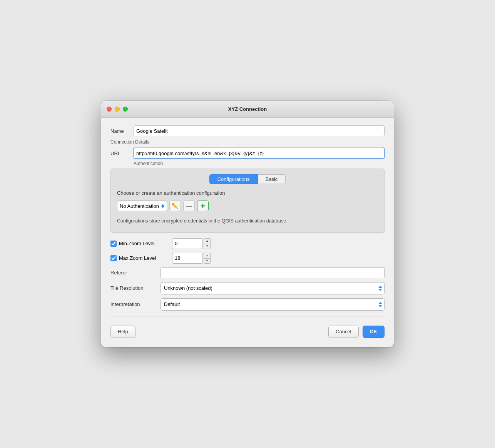  Describe the element at coordinates (122, 131) in the screenshot. I see `name-label: Name` at that location.